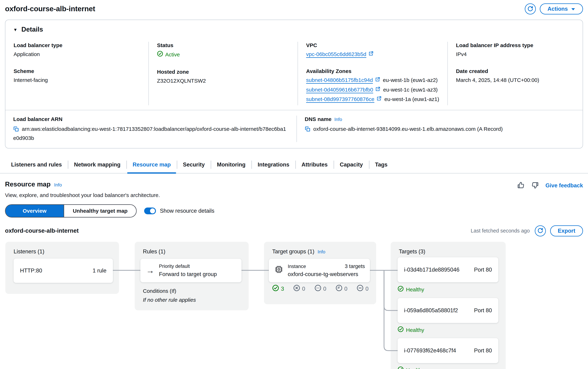 The image size is (588, 369). I want to click on vpc-link: vpc-06bc055c6dd623b5d, so click(340, 54).